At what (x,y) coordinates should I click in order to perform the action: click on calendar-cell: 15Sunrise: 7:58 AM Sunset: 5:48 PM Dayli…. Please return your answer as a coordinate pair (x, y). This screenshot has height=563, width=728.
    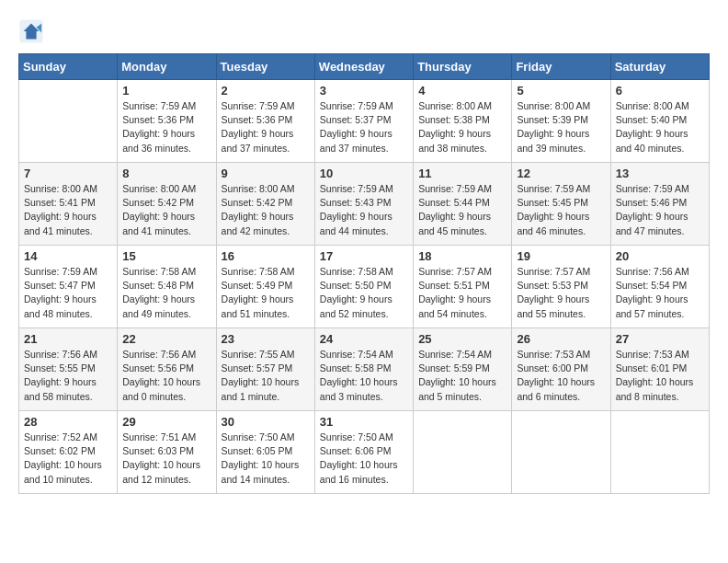
    Looking at the image, I should click on (167, 287).